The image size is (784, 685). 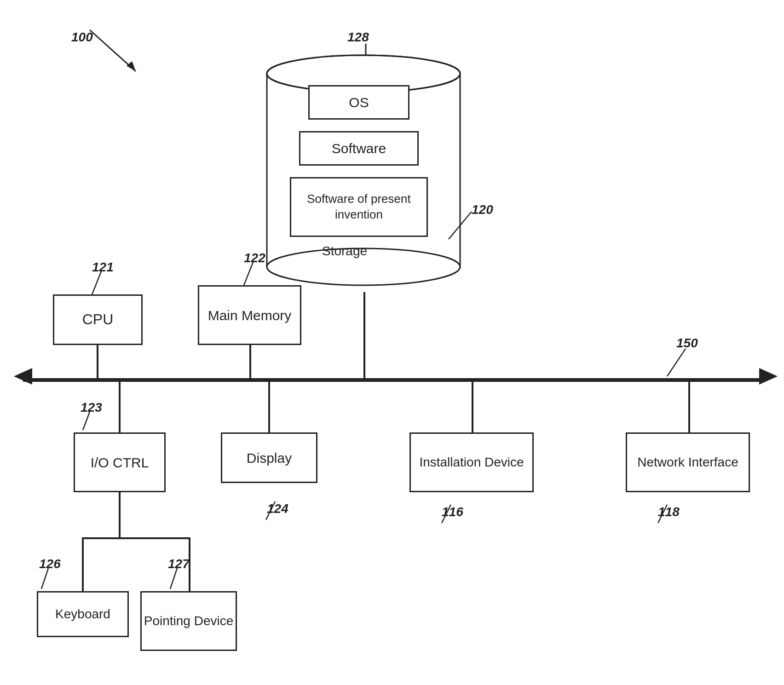 What do you see at coordinates (359, 102) in the screenshot?
I see `os-box: OS` at bounding box center [359, 102].